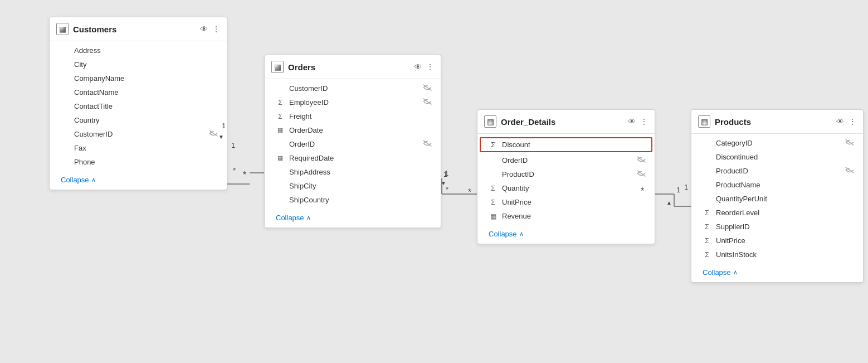 This screenshot has height=363, width=868. What do you see at coordinates (641, 161) in the screenshot?
I see `od-orderid-eye` at bounding box center [641, 161].